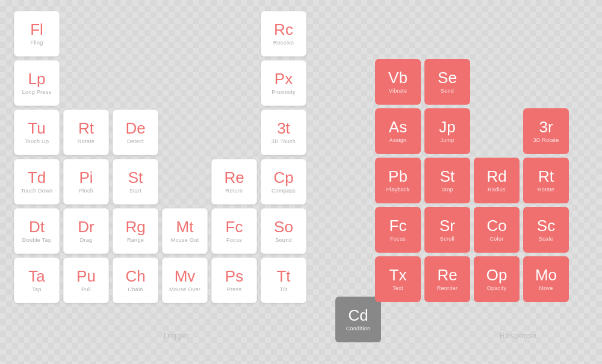 The image size is (602, 364). I want to click on cell-mv: MvMouse Over, so click(185, 280).